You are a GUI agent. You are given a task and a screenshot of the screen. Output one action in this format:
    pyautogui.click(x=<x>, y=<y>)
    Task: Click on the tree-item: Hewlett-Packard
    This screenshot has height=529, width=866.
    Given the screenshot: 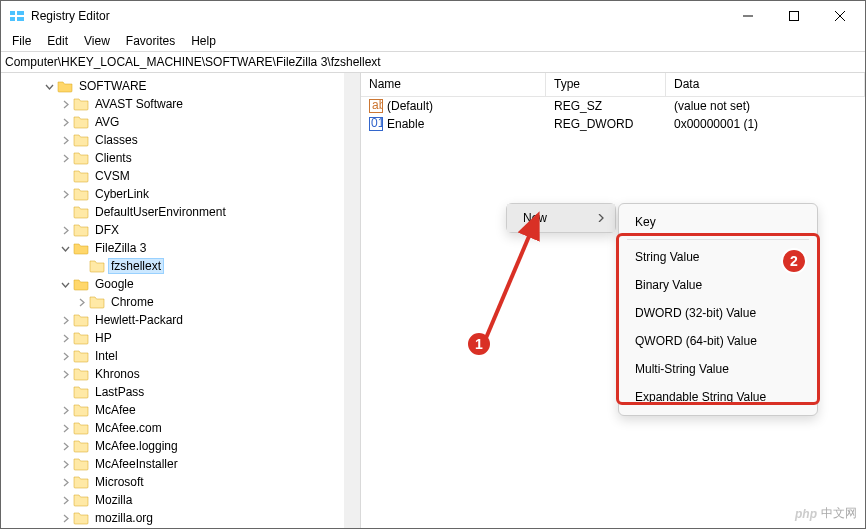 What is the action you would take?
    pyautogui.click(x=180, y=320)
    